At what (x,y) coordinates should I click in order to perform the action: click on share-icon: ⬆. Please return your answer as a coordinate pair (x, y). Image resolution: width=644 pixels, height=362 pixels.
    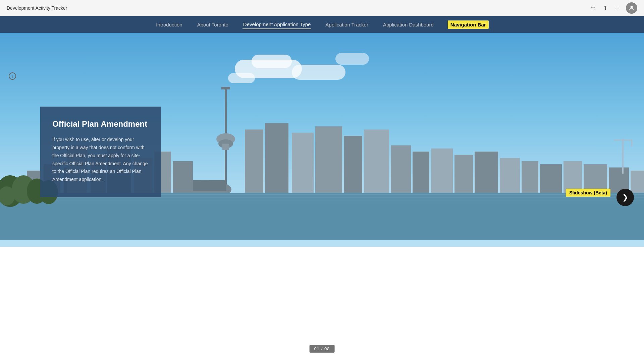
    Looking at the image, I should click on (605, 8).